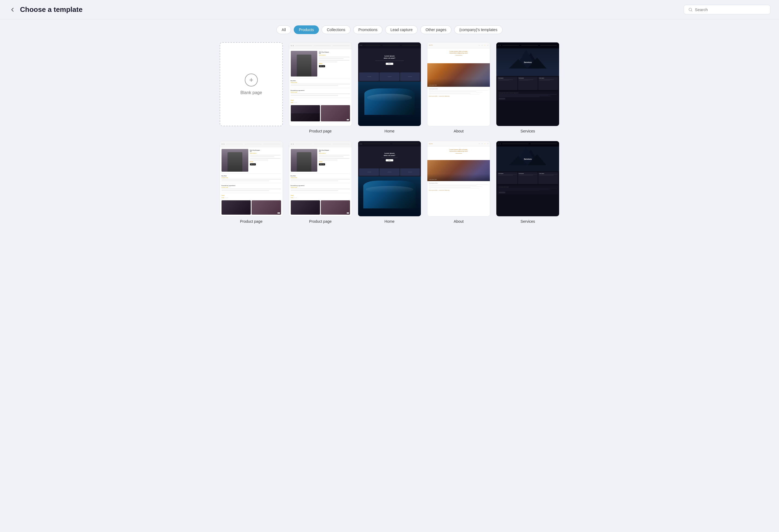 The width and height of the screenshot is (779, 532). Describe the element at coordinates (320, 179) in the screenshot. I see `product-mockup-3: Dark Grey DesignerTee $49.99 Add to cart` at that location.